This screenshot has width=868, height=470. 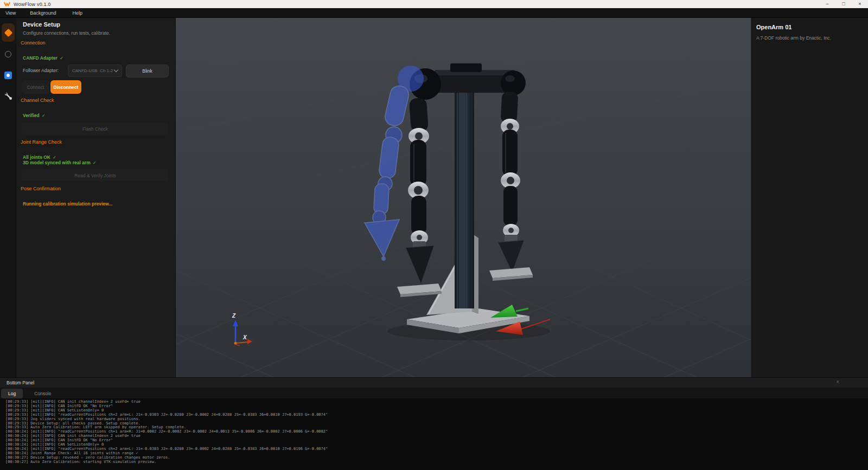 What do you see at coordinates (8, 33) in the screenshot?
I see `diamond-icon` at bounding box center [8, 33].